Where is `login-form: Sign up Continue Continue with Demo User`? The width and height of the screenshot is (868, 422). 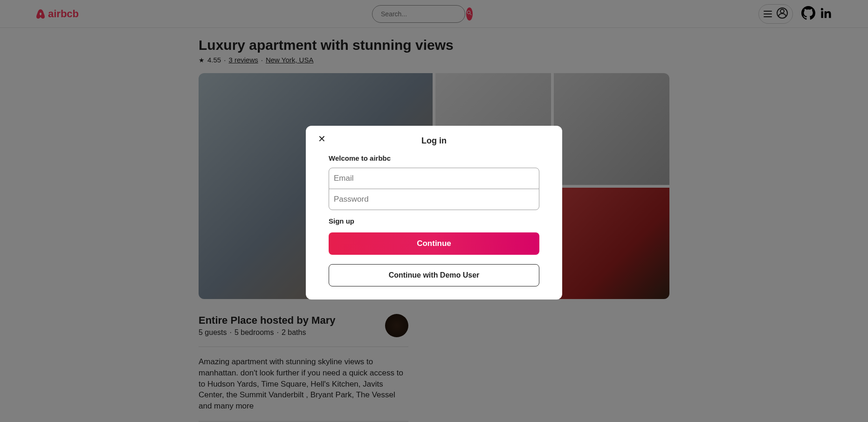
login-form: Sign up Continue Continue with Demo User is located at coordinates (434, 227).